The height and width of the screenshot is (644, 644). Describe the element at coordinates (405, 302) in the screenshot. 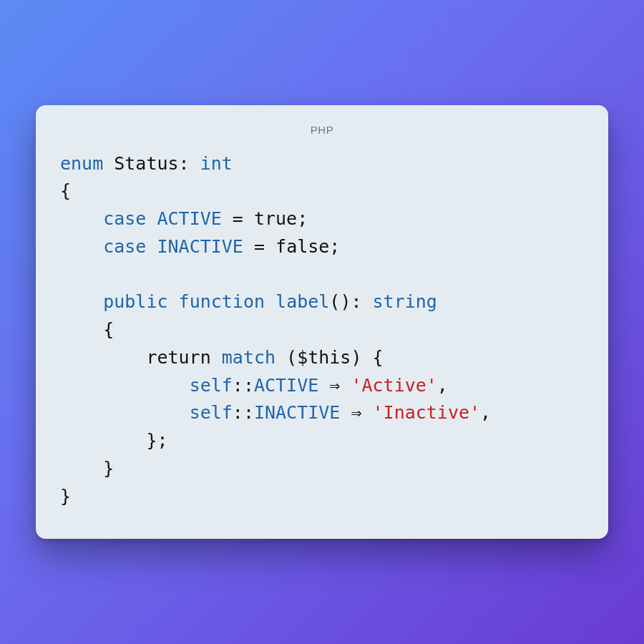

I see `code-token: string` at that location.